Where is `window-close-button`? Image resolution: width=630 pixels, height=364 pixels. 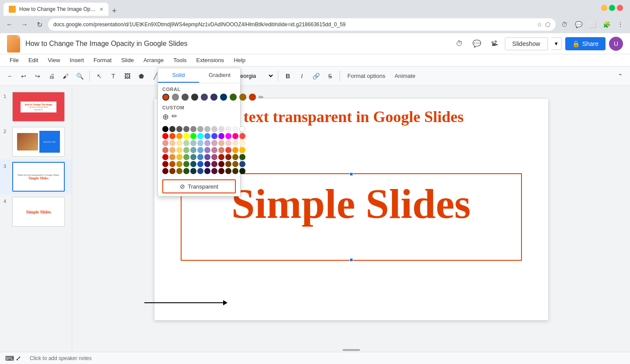 window-close-button is located at coordinates (620, 8).